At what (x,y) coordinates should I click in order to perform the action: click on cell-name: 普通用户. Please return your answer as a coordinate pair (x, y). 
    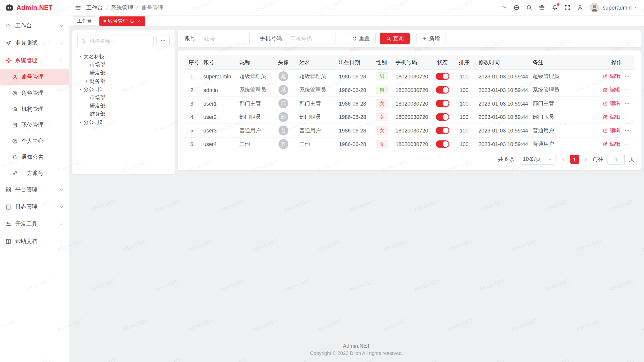
    Looking at the image, I should click on (315, 130).